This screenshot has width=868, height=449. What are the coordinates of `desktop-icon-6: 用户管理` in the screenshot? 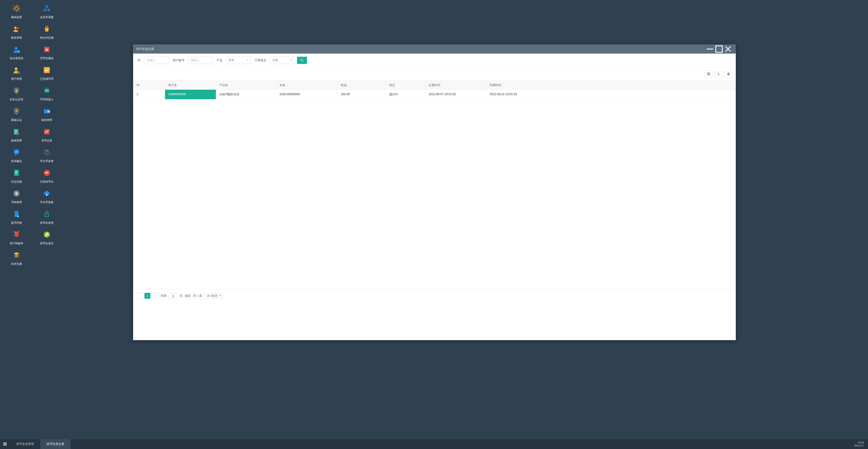 It's located at (17, 72).